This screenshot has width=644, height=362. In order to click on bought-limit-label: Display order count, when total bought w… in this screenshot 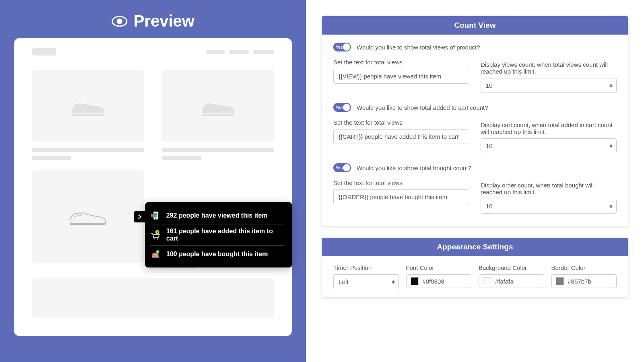, I will do `click(549, 187)`.